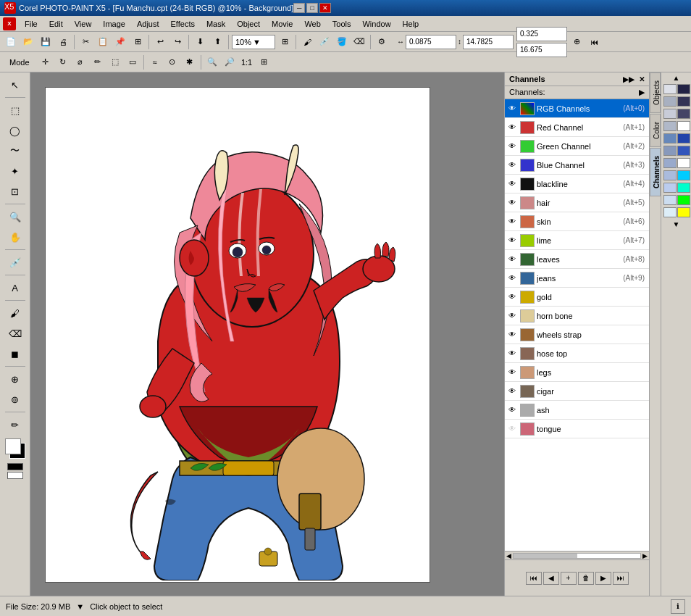  What do you see at coordinates (15, 85) in the screenshot?
I see `pointer-tool: ↖` at bounding box center [15, 85].